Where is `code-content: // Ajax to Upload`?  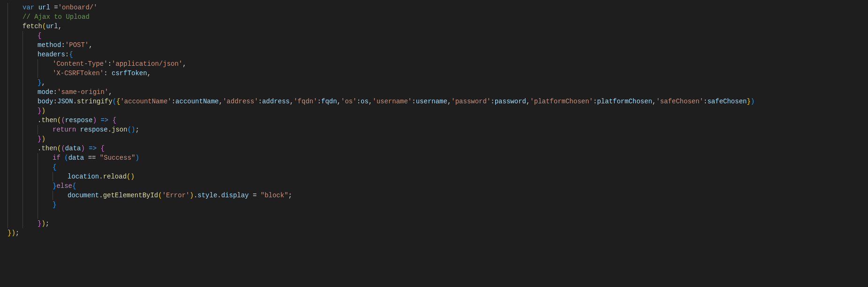 code-content: // Ajax to Upload is located at coordinates (56, 17).